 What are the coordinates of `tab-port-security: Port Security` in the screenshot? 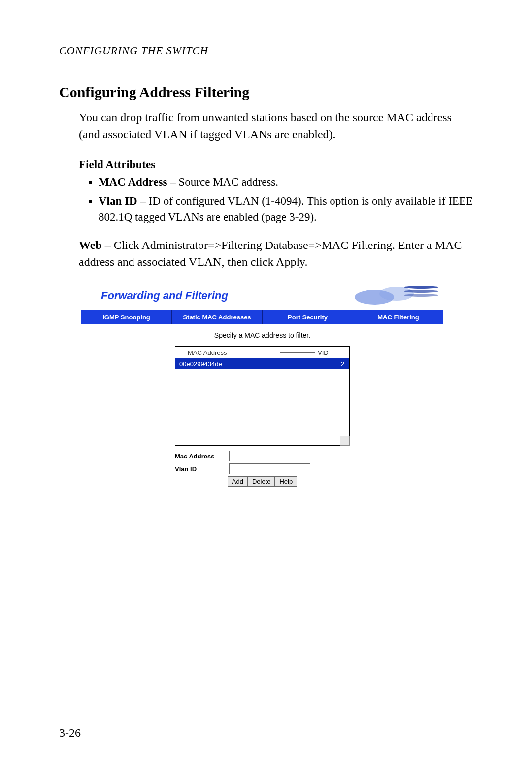 It's located at (308, 317).